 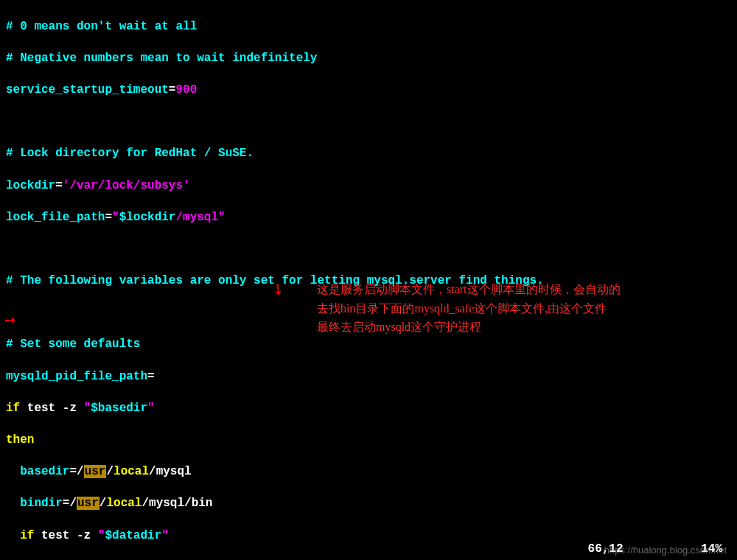 I want to click on var-name: mysqld_pid_file_path, so click(x=77, y=377).